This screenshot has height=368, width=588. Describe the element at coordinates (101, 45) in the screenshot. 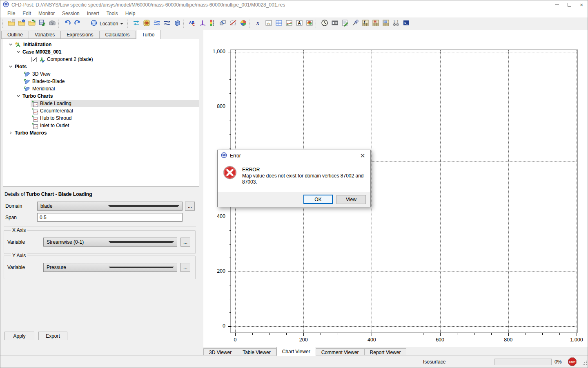

I see `tree-row-initialization: Initialization` at that location.